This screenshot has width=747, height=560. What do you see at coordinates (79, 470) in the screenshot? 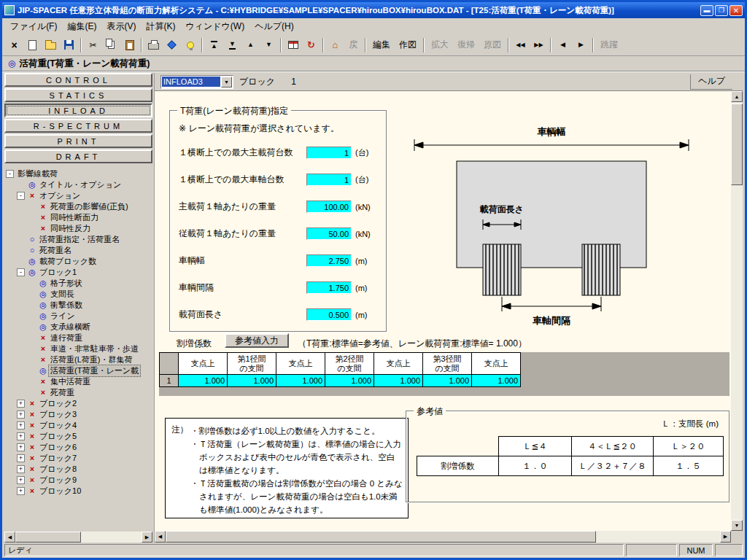
I see `tree-item: +×ブロック8` at bounding box center [79, 470].